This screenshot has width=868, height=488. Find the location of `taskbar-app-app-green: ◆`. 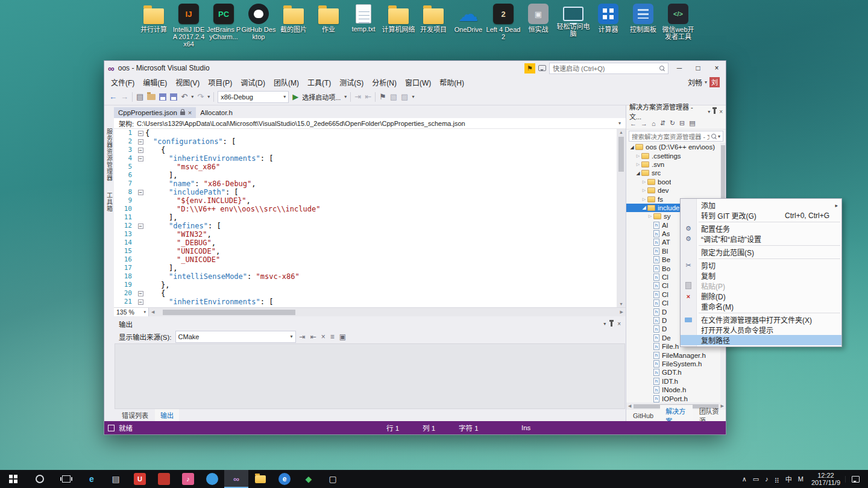

taskbar-app-app-green: ◆ is located at coordinates (309, 479).